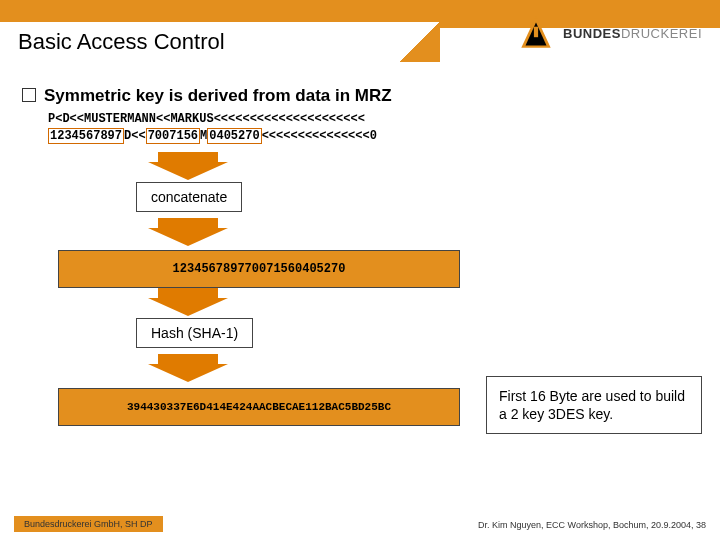 The height and width of the screenshot is (540, 720). Describe the element at coordinates (194, 333) in the screenshot. I see `step-hash: Hash (SHA-1)` at that location.